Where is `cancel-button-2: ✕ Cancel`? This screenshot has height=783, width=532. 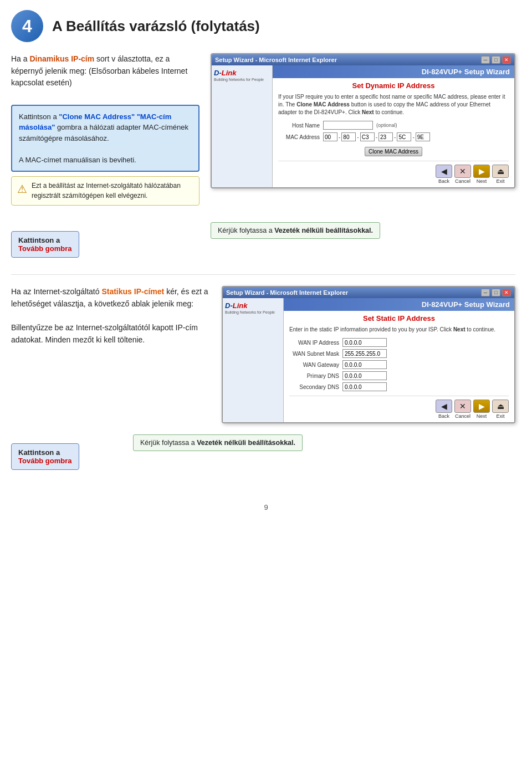 cancel-button-2: ✕ Cancel is located at coordinates (463, 409).